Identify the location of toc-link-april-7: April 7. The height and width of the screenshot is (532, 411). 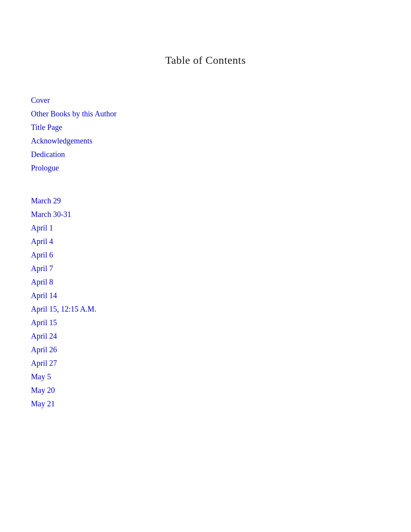
(206, 268).